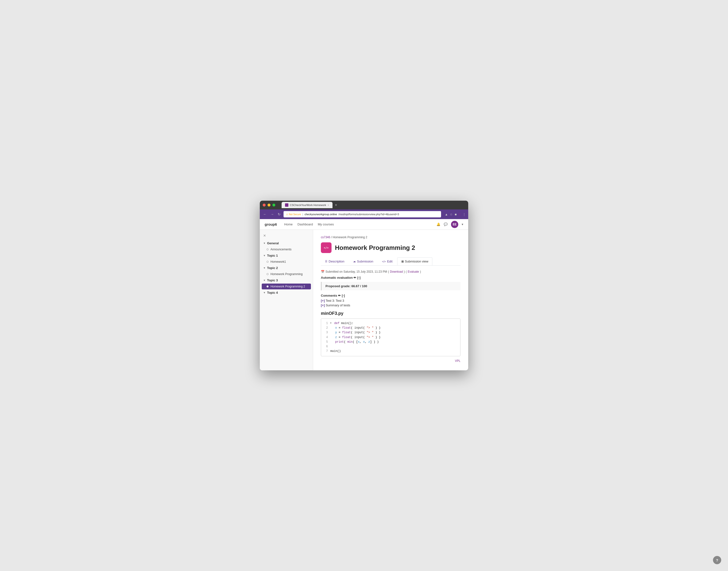 The image size is (728, 571). Describe the element at coordinates (286, 243) in the screenshot. I see `sidebar-topic-general: ▼ General` at that location.